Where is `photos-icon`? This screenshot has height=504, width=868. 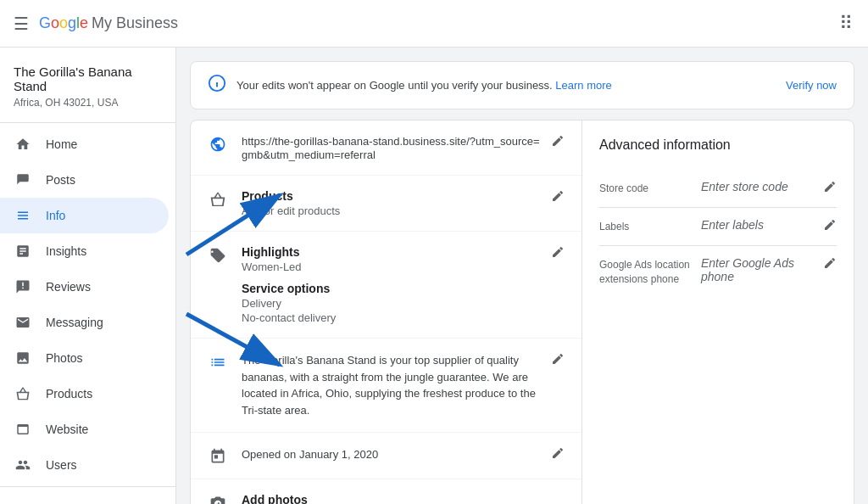 photos-icon is located at coordinates (23, 358).